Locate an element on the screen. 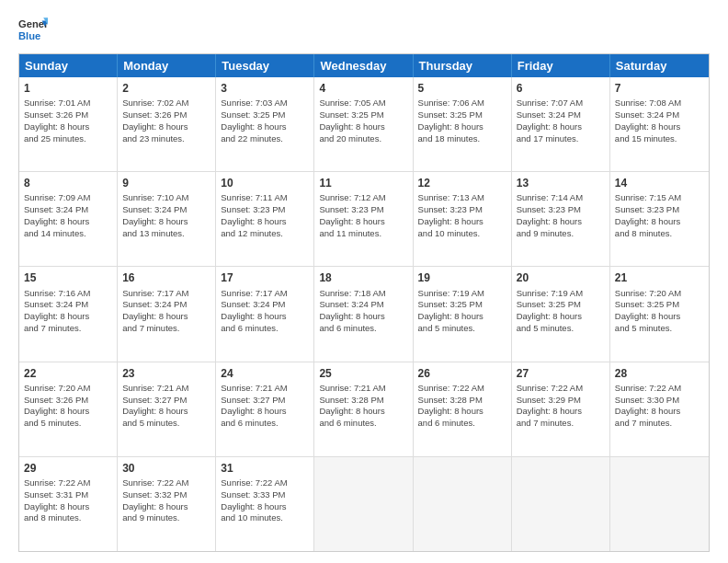 The image size is (728, 563). day-cell-19: 19Sunrise: 7:19 AMSunset: 3:25 PMDayligh… is located at coordinates (463, 314).